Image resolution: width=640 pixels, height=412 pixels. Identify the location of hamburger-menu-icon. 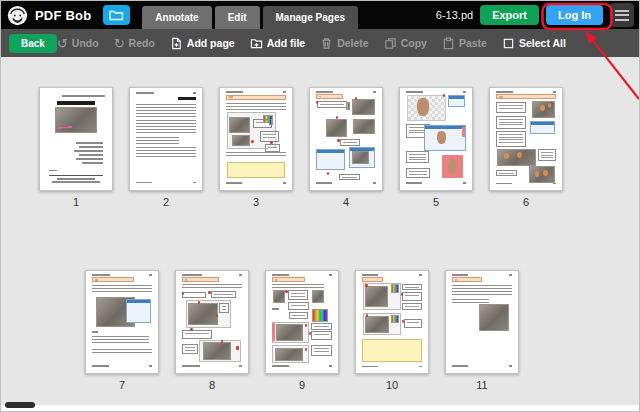
(622, 15).